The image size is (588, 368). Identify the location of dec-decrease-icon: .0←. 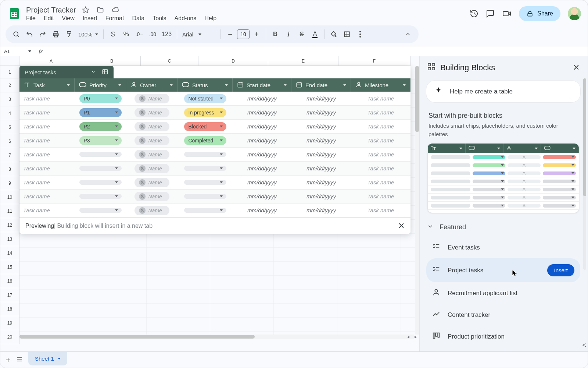
(139, 34).